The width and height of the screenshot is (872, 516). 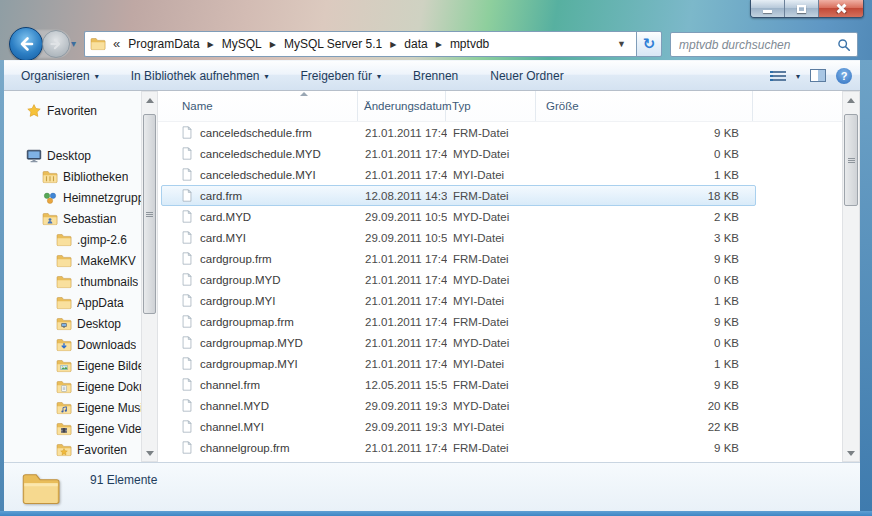 I want to click on list-scrollbar-thumb, so click(x=851, y=160).